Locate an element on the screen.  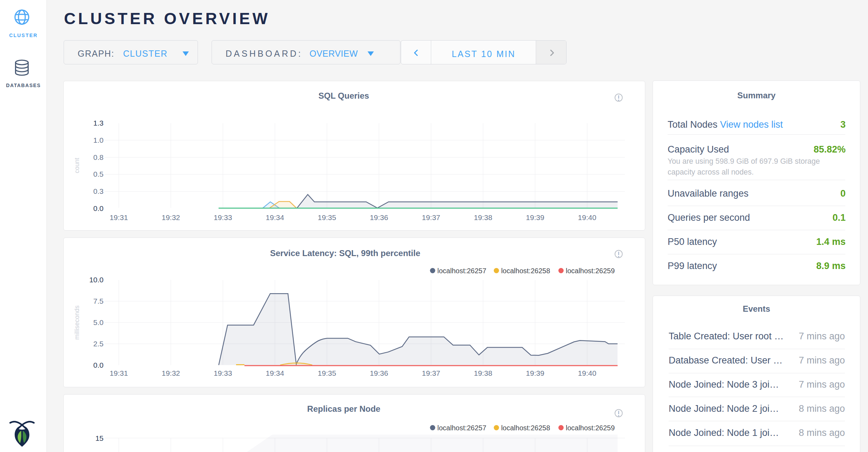
svg-text: 1.0 is located at coordinates (99, 140).